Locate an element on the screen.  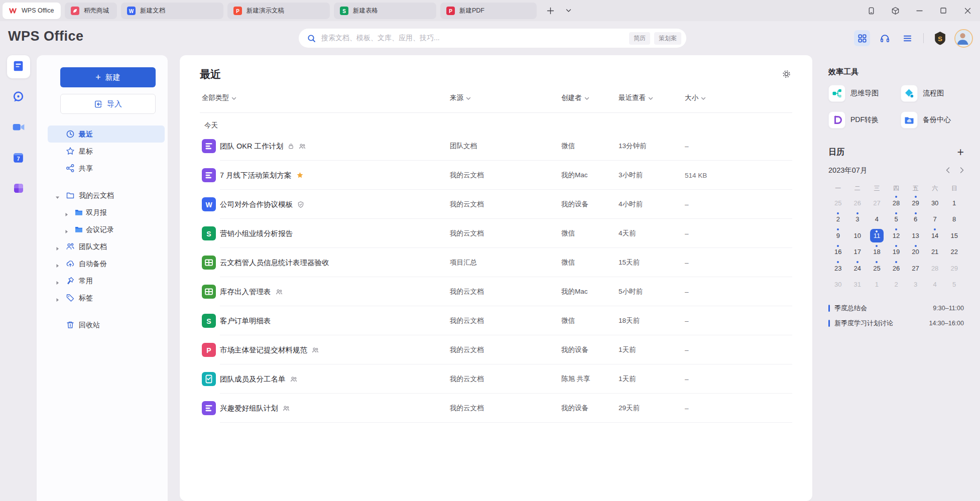
settings-gear-icon is located at coordinates (786, 74).